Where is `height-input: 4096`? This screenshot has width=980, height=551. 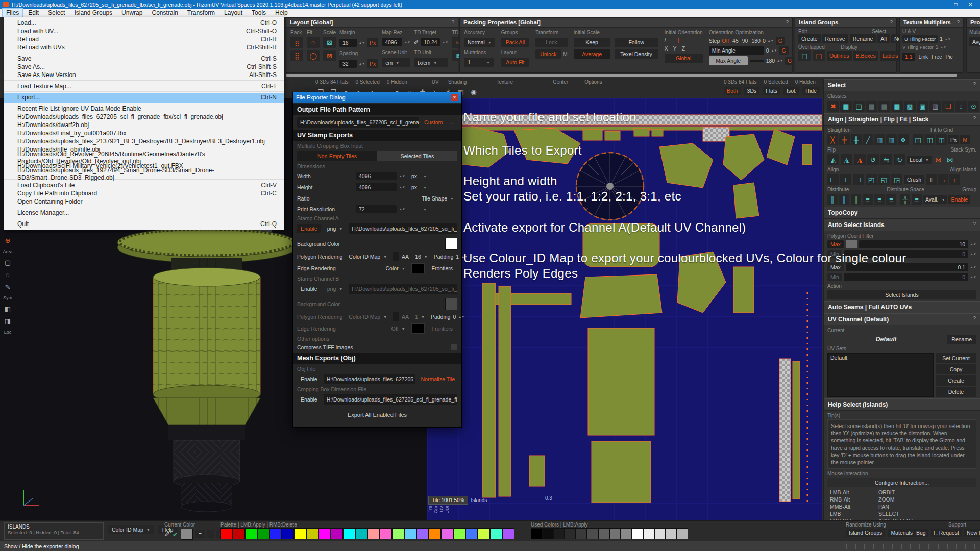 height-input: 4096 is located at coordinates (376, 187).